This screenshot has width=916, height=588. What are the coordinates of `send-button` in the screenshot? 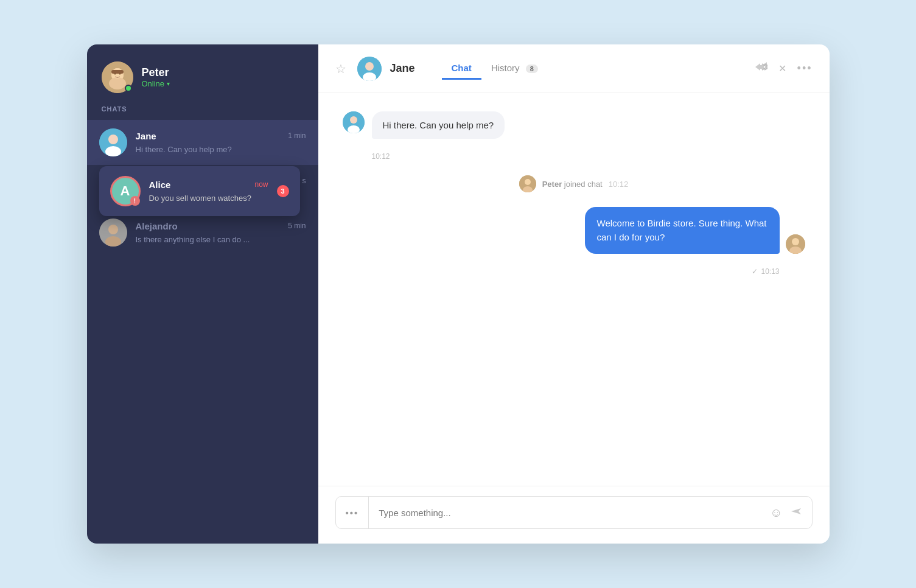 It's located at (796, 513).